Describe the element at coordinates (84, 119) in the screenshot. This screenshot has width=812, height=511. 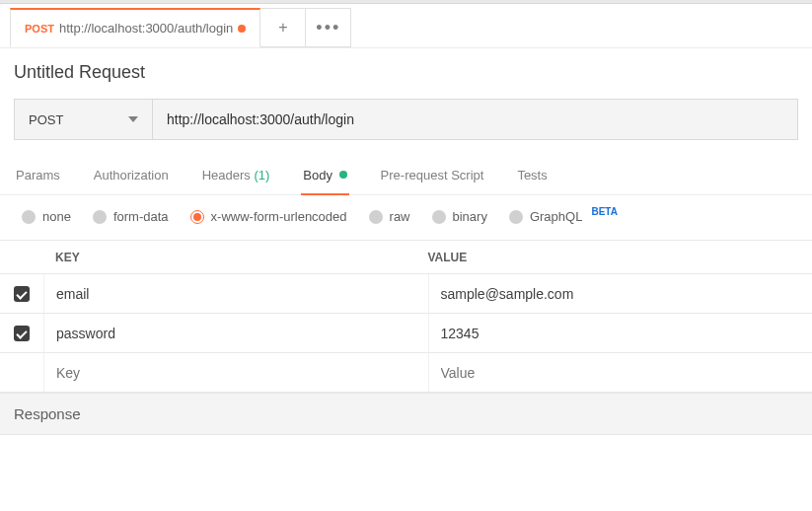
I see `method-select: POST` at that location.